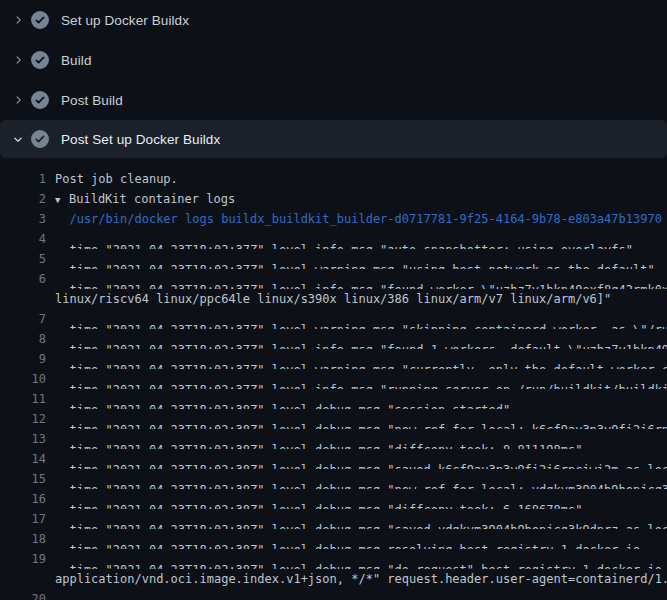  I want to click on log-line: 1 Post job cleanup., so click(334, 179).